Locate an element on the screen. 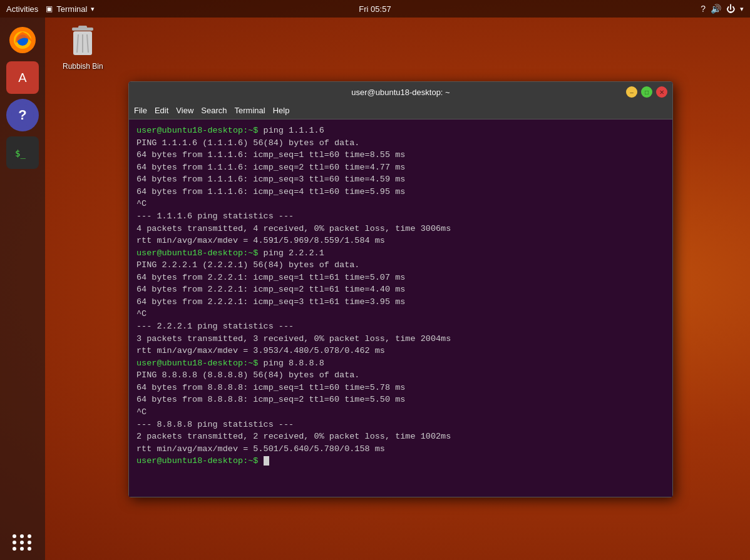 This screenshot has height=560, width=750. close-button: ✕ is located at coordinates (662, 92).